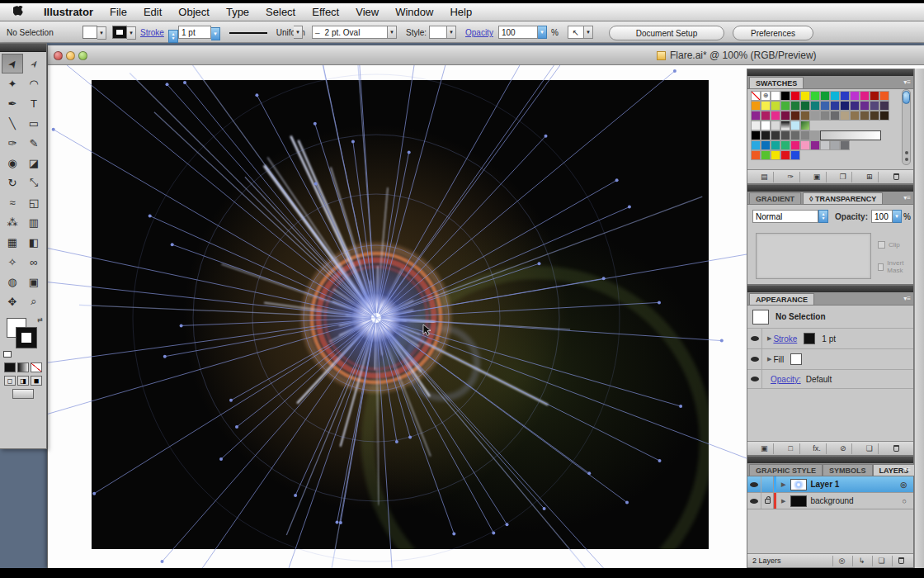 This screenshot has height=578, width=924. What do you see at coordinates (830, 188) in the screenshot?
I see `transparency-drag-bar` at bounding box center [830, 188].